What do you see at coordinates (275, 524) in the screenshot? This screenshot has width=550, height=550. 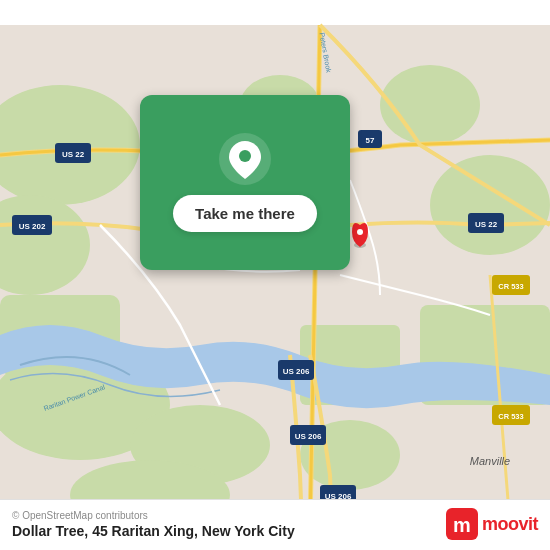 I see `bottom-bar: © OpenStreetMap contributors Dollar Tree…` at bounding box center [275, 524].